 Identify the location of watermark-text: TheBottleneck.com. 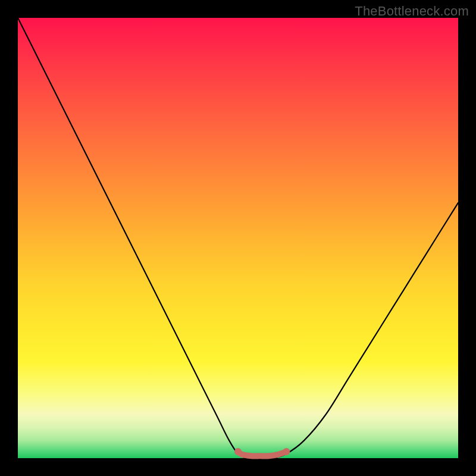
(412, 11).